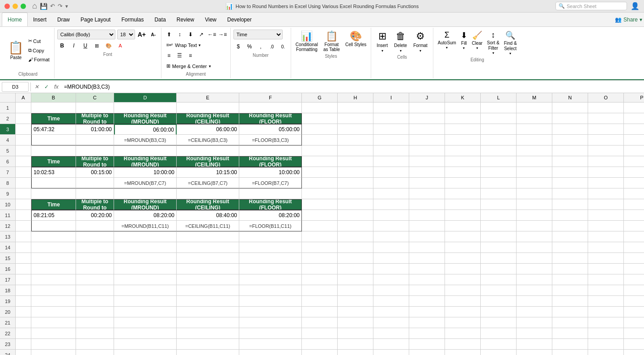 This screenshot has height=355, width=644. Describe the element at coordinates (356, 183) in the screenshot. I see `cell-H8` at that location.